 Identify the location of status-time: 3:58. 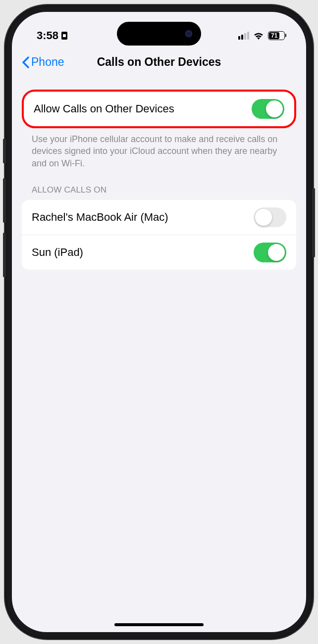
(48, 36).